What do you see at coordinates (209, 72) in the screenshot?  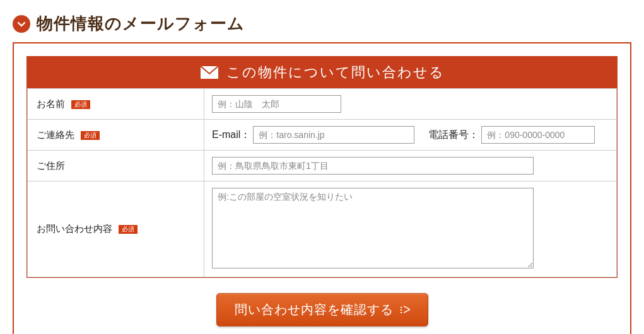 I see `mail-icon` at bounding box center [209, 72].